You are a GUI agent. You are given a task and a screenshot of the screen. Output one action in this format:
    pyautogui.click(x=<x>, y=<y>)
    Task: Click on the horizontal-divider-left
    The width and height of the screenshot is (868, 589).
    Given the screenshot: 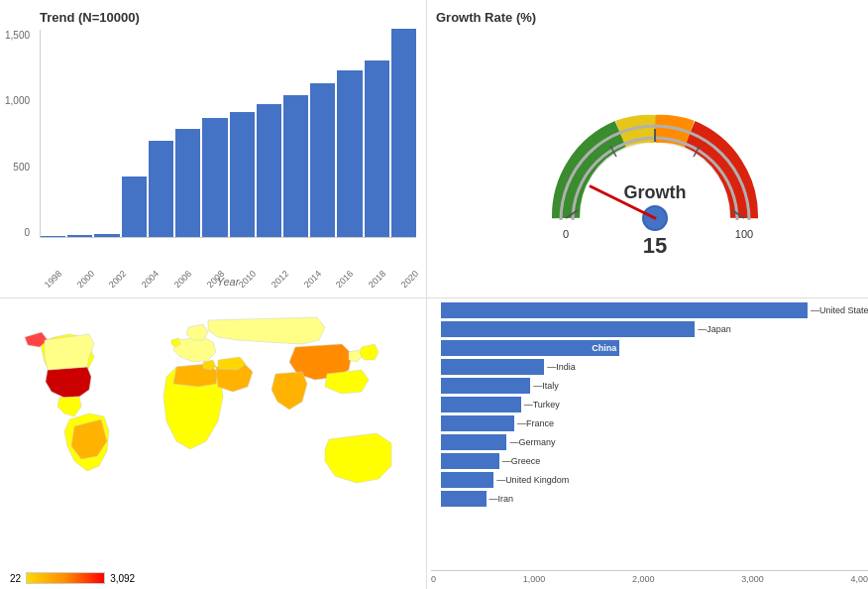 What is the action you would take?
    pyautogui.click(x=213, y=297)
    